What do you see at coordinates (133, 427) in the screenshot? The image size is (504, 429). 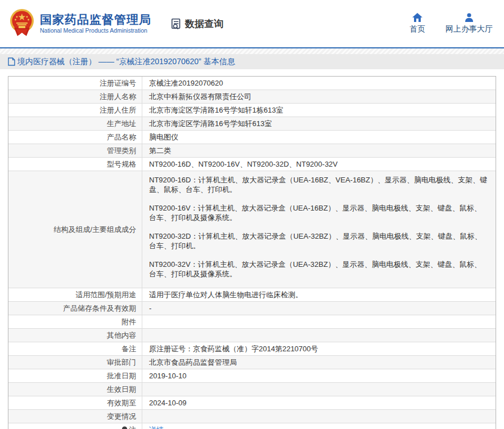 I see `note-label: 注` at bounding box center [133, 427].